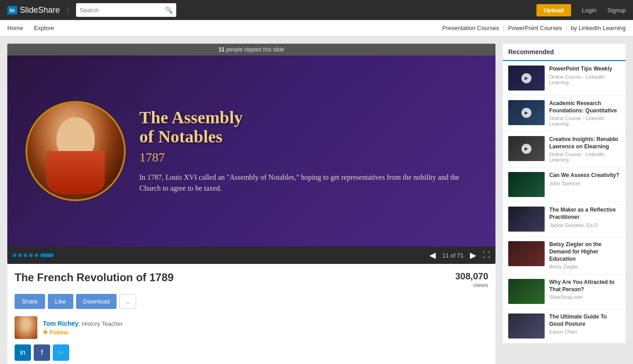  What do you see at coordinates (471, 28) in the screenshot?
I see `nav-presentation-courses: Presentation Courses` at bounding box center [471, 28].